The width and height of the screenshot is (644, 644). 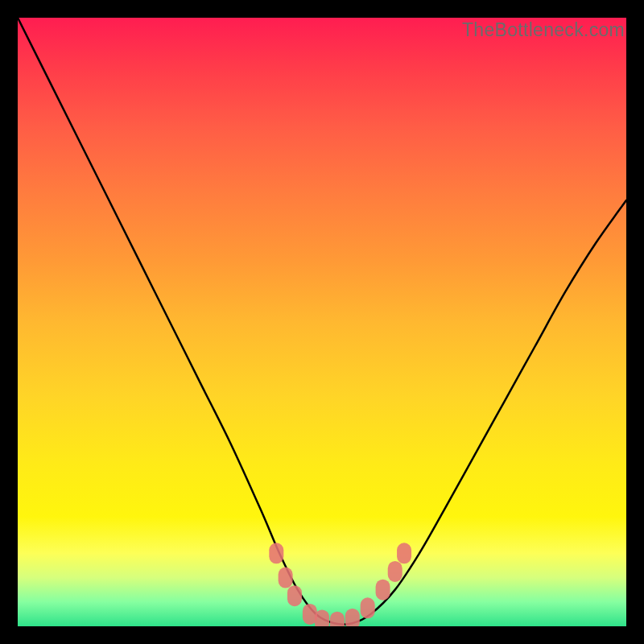 I want to click on frame-border-bottom, so click(x=322, y=635).